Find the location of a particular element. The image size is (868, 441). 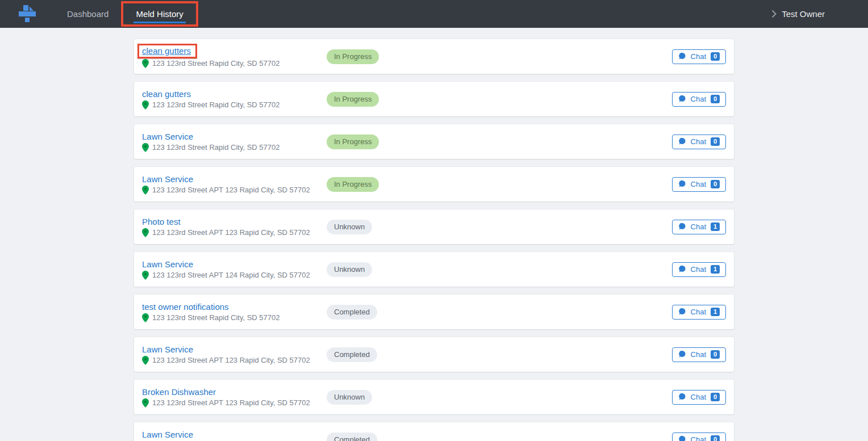

meld-title-link: Photo test is located at coordinates (161, 221).